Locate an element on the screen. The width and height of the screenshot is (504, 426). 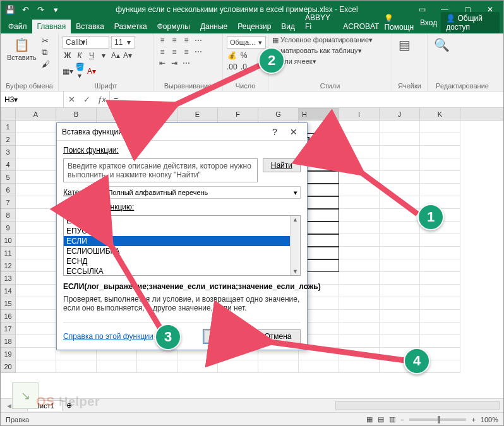
row-header: 8 is located at coordinates (8, 215).